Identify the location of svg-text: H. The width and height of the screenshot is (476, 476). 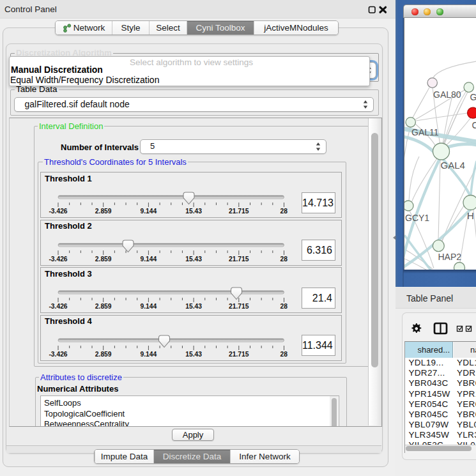
(470, 216).